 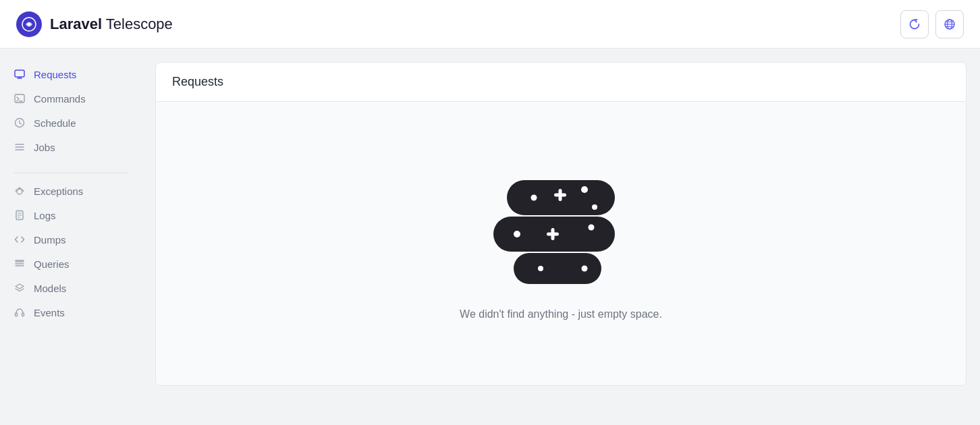 What do you see at coordinates (71, 111) in the screenshot?
I see `sidebar-section-primary: Requests Commands Schedule` at bounding box center [71, 111].